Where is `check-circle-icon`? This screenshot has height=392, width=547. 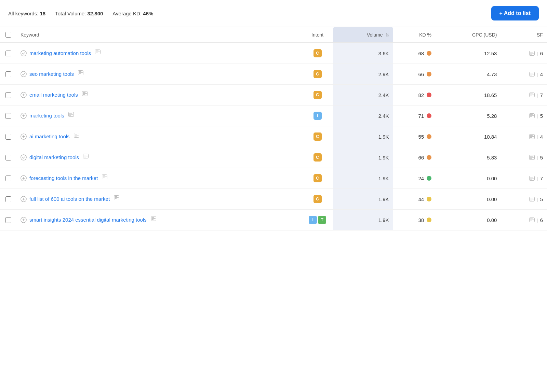 check-circle-icon is located at coordinates (24, 158).